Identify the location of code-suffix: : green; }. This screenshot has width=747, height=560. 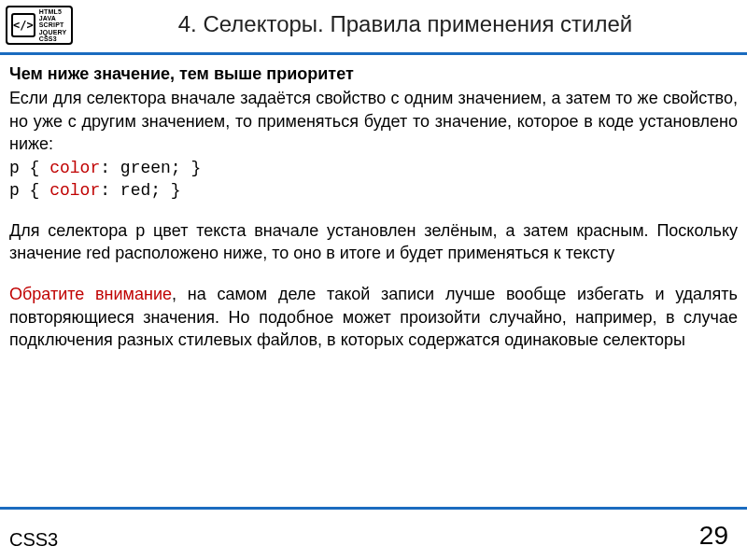
(150, 168).